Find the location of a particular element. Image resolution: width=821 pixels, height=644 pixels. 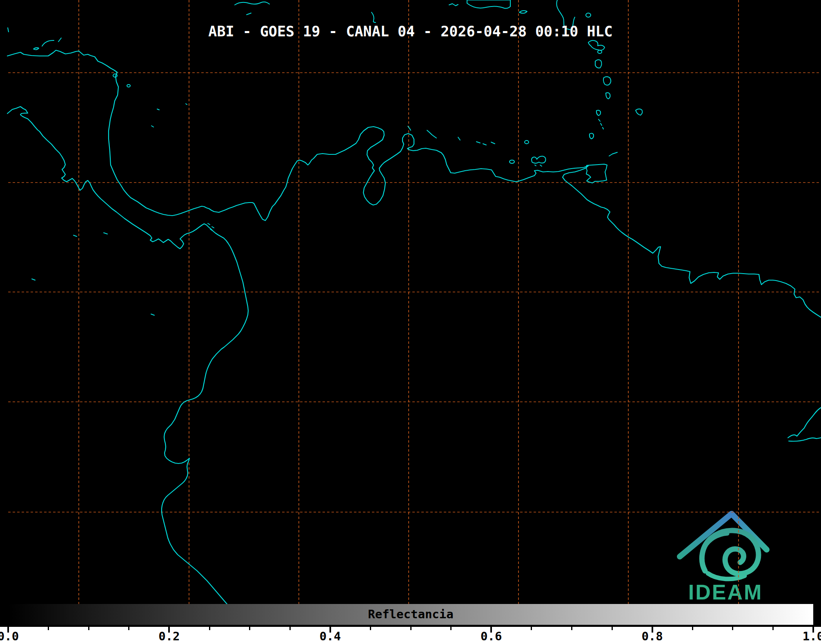

colorbar-tick-label: 0.8 is located at coordinates (652, 636).